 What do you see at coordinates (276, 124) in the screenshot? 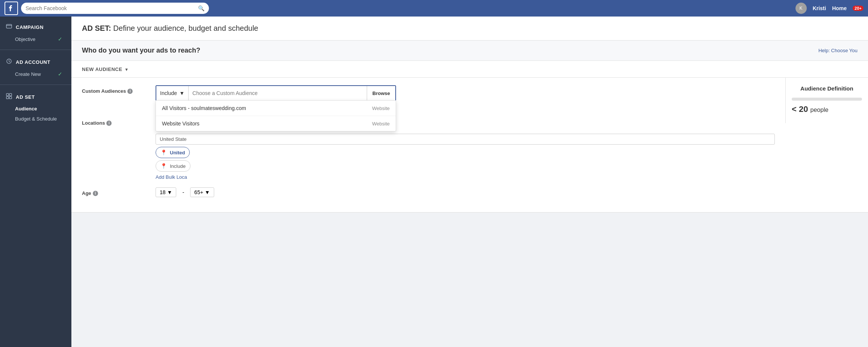
I see `dropdown-item-website-visitors: Website Visitors Website` at bounding box center [276, 124].